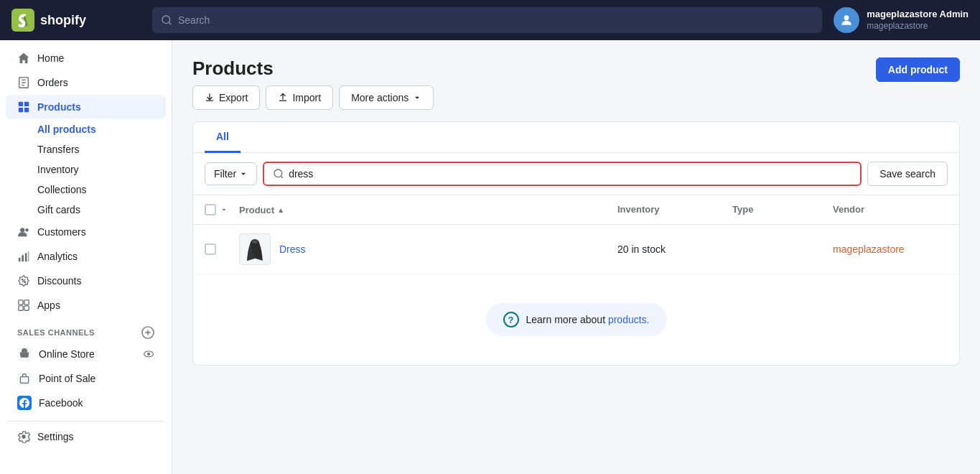 Image resolution: width=980 pixels, height=474 pixels. What do you see at coordinates (742, 210) in the screenshot?
I see `type-col-label: Type` at bounding box center [742, 210].